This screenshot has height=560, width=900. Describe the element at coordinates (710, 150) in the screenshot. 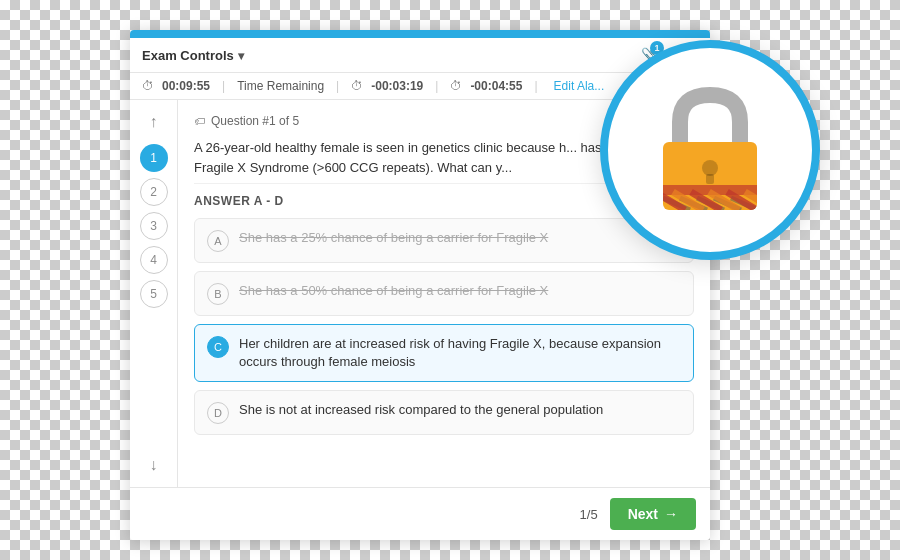

I see `lock-circle` at that location.